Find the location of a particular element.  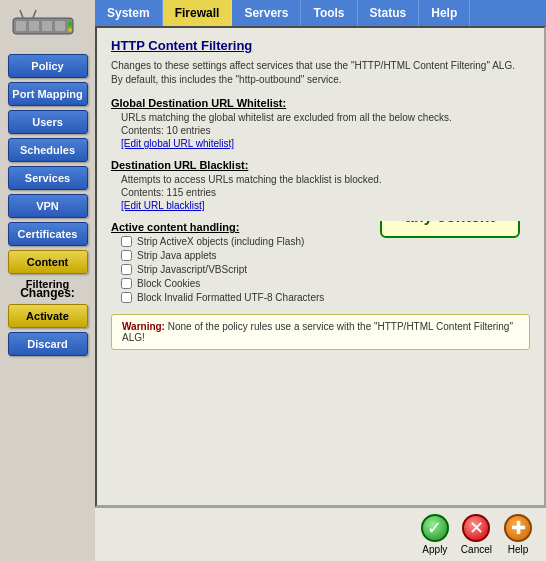

strip-java-label: Strip Java applets is located at coordinates (177, 256).